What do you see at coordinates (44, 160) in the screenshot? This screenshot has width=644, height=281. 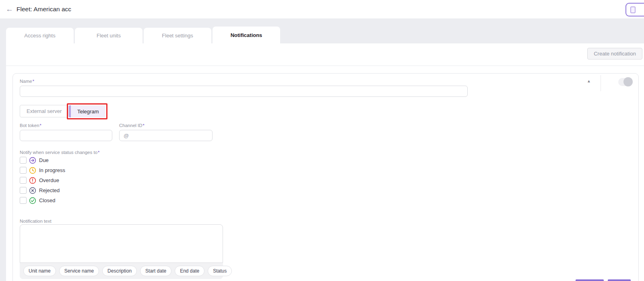 I see `status-label: Due` at bounding box center [44, 160].